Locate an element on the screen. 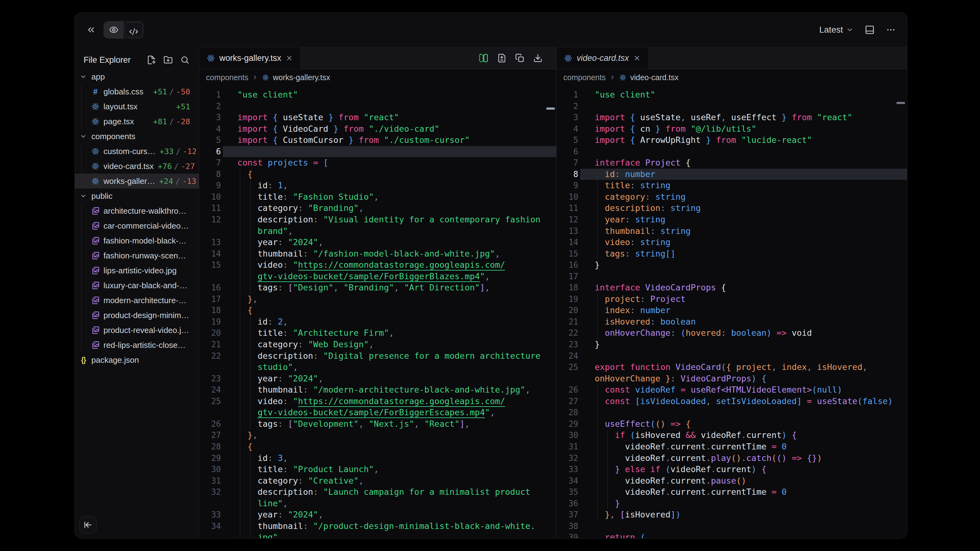  code-line: 12 description: "Visual identity for a c… is located at coordinates (378, 220).